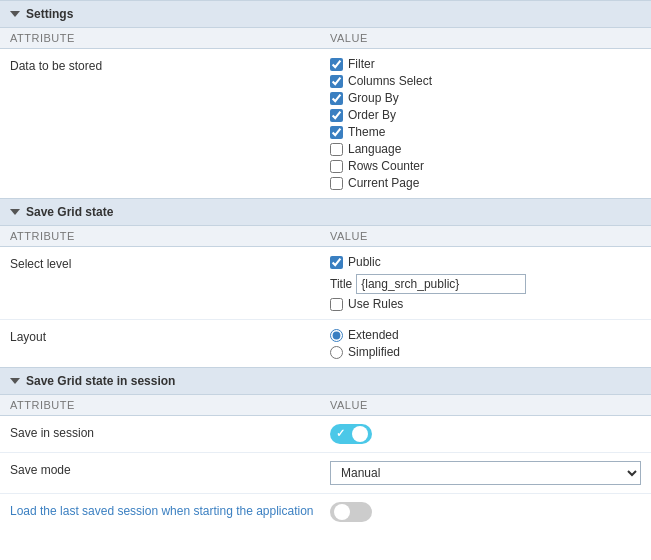 This screenshot has width=651, height=560. Describe the element at coordinates (326, 434) in the screenshot. I see `save-in-session-row: Save in session ✓` at that location.